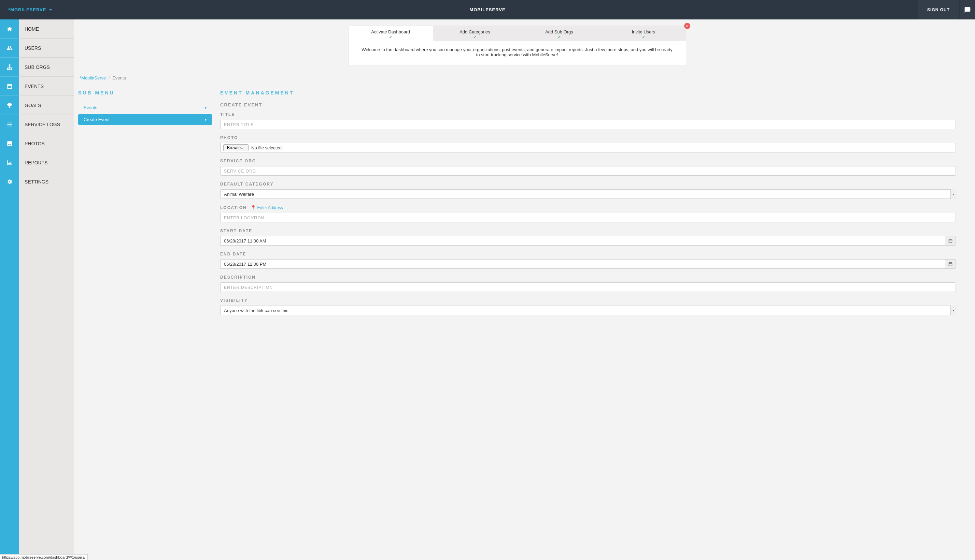 The width and height of the screenshot is (975, 560). Describe the element at coordinates (10, 163) in the screenshot. I see `chart-icon` at that location.